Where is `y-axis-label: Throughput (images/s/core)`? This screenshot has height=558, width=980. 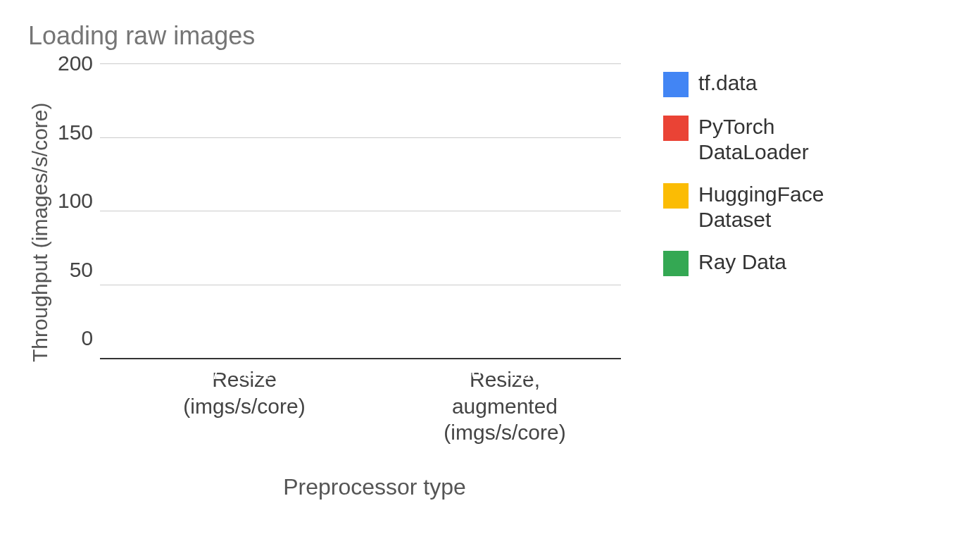 y-axis-label: Throughput (images/s/core) is located at coordinates (40, 232).